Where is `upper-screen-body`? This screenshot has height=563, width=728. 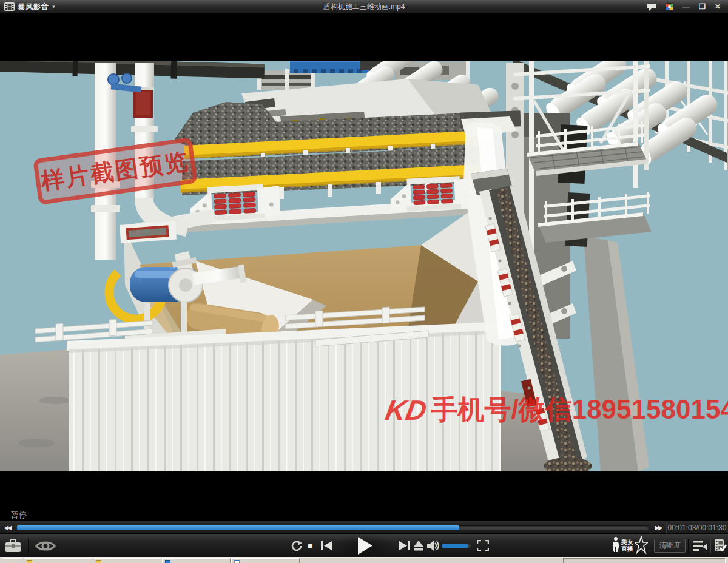
upper-screen-body is located at coordinates (335, 115).